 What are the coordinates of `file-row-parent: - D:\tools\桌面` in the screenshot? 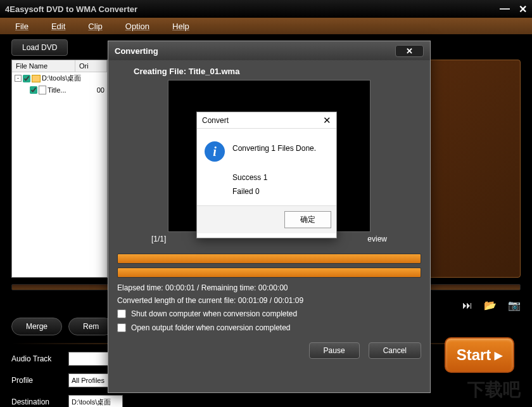 It's located at (60, 79).